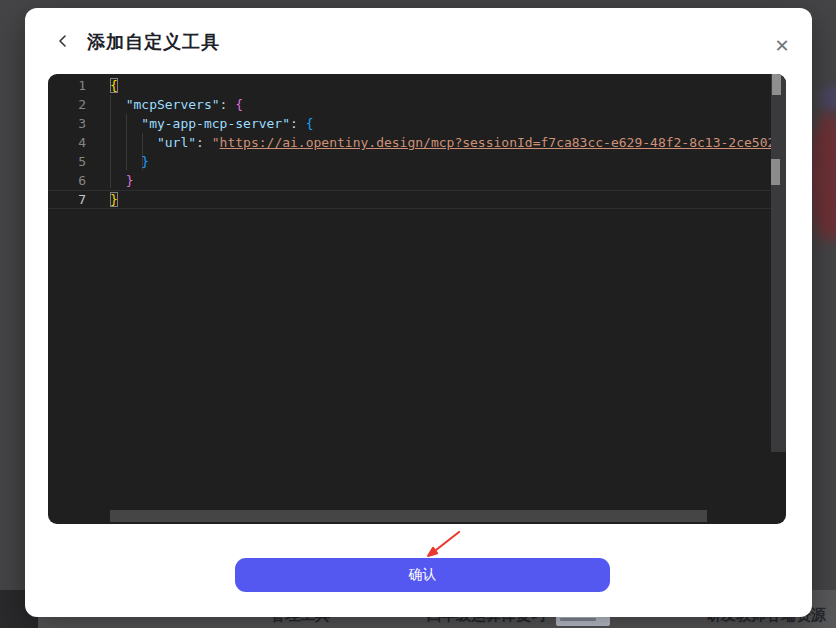  I want to click on confirm-button: 确认, so click(422, 575).